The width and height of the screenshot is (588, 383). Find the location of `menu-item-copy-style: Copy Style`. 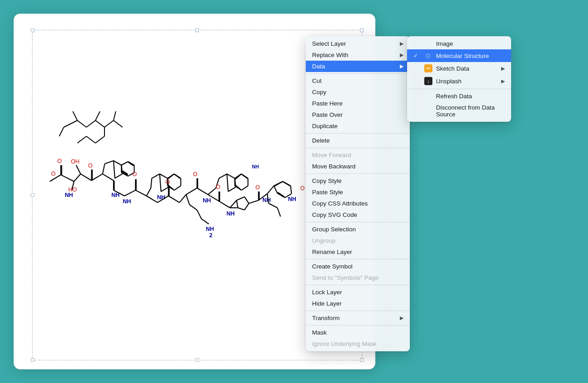

menu-item-copy-style: Copy Style is located at coordinates (358, 181).